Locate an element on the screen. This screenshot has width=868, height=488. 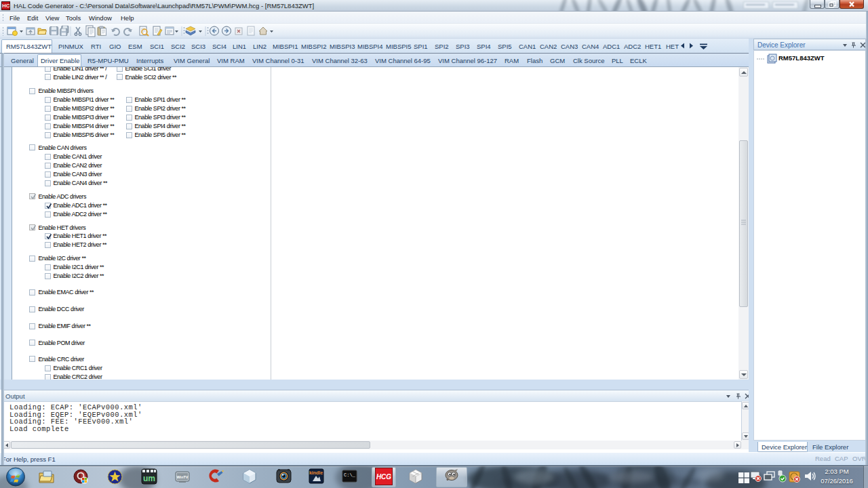
svg-text: kindle is located at coordinates (316, 473).